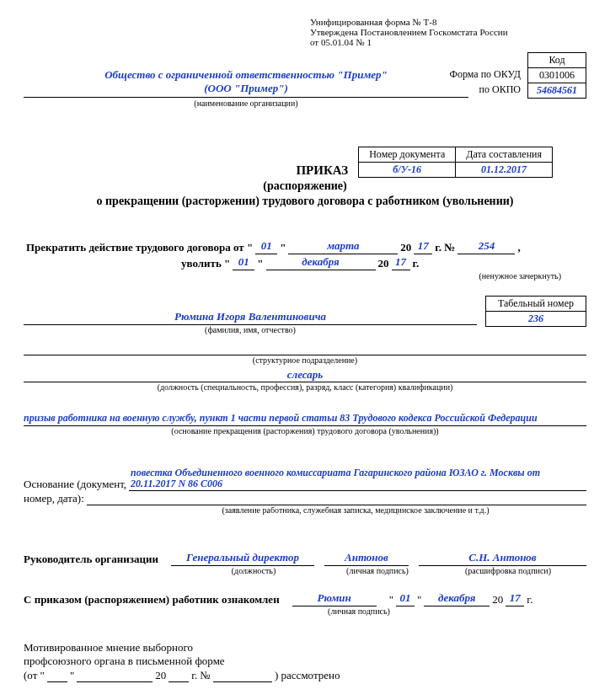  What do you see at coordinates (305, 263) in the screenshot?
I see `terminate-line-2: уволить " 01 " декабря 20 17 г.` at bounding box center [305, 263].